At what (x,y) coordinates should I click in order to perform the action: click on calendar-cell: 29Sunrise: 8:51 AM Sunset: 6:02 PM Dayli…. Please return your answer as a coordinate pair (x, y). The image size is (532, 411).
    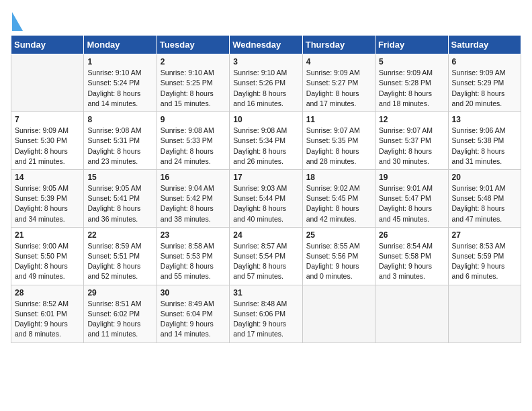
    Looking at the image, I should click on (120, 314).